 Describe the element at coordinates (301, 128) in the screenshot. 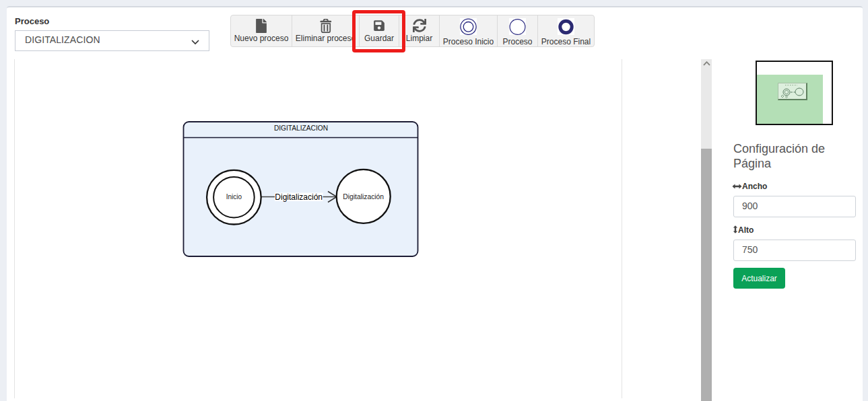

I see `svg-text: DIGITALIZACION` at that location.